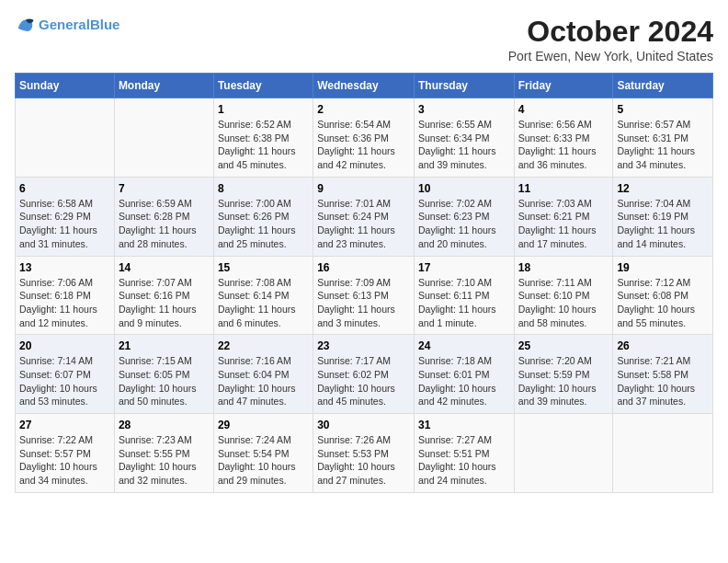  I want to click on calendar-cell: 19Sunrise: 7:12 AM Sunset: 6:08 PM Dayli…, so click(664, 295).